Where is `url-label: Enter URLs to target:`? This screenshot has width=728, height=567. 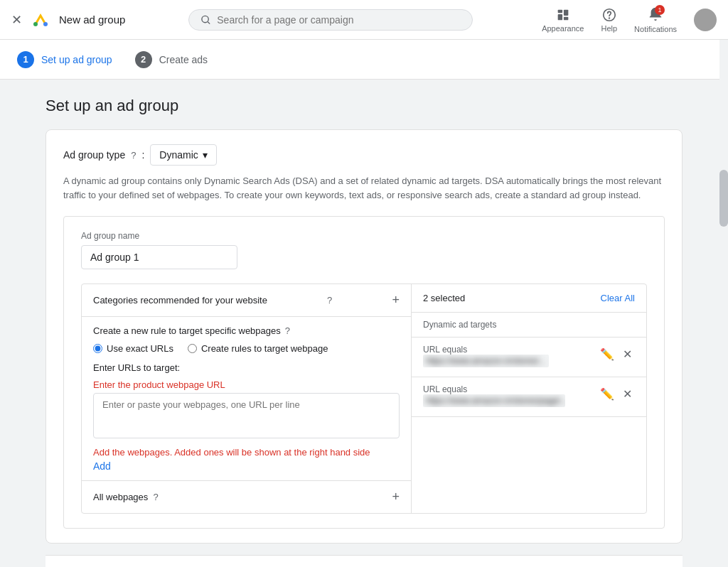 url-label: Enter URLs to target: is located at coordinates (246, 368).